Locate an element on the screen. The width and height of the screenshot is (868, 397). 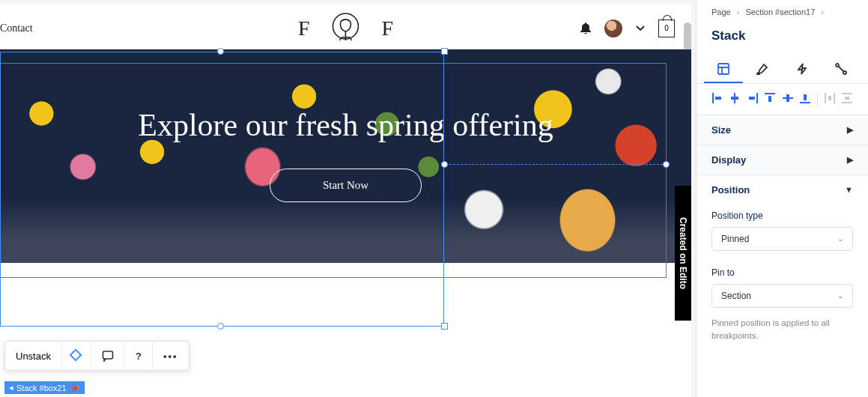
site-logo: F F is located at coordinates (346, 28).